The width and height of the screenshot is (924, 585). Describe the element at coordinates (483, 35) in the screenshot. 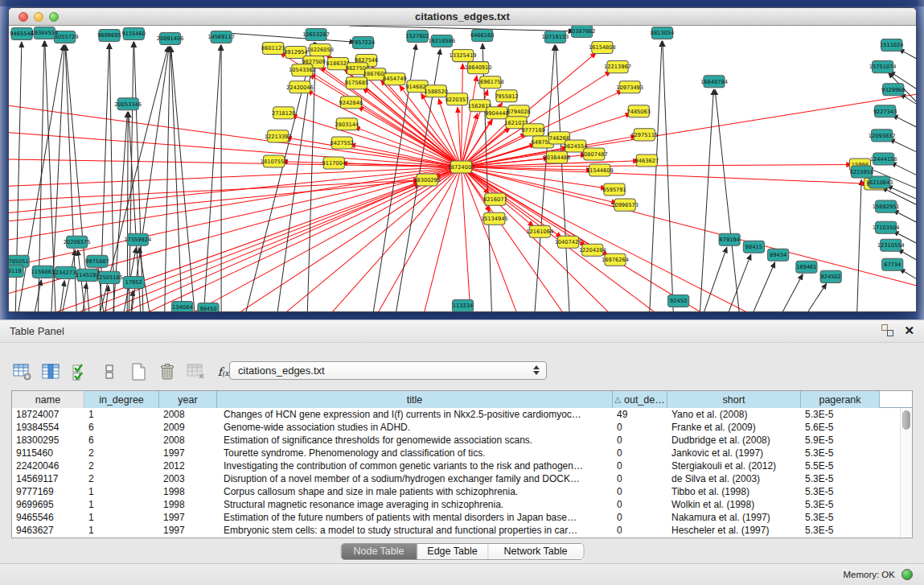

I see `graph-node: 6466160` at that location.